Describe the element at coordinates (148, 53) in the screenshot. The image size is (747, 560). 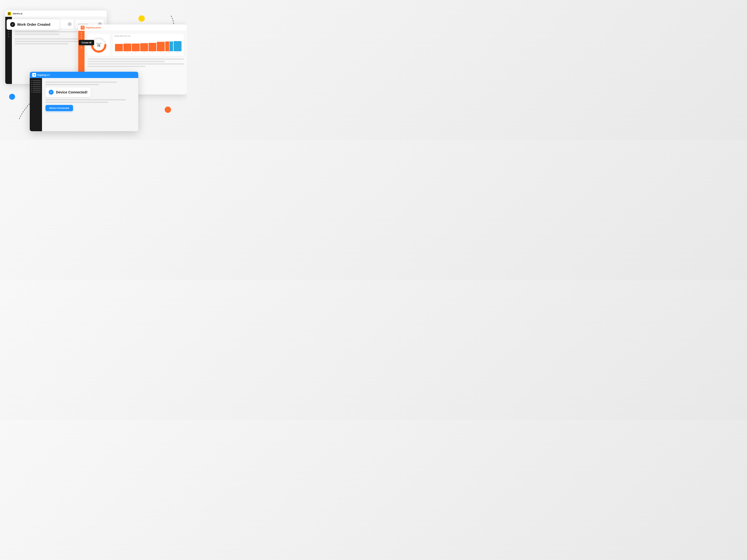
I see `bar-chart-labels: Q1 Q2 Q3 Q4 Q1 Q2 Q3 Q4` at that location.